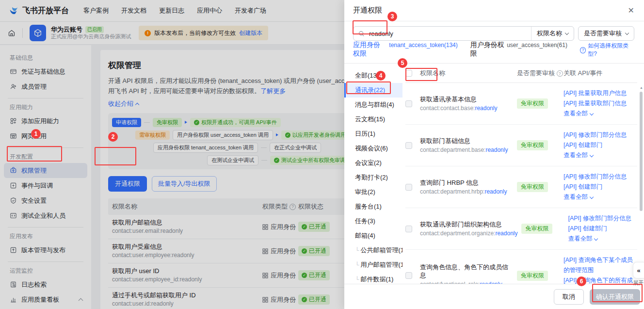  What do you see at coordinates (521, 229) in the screenshot?
I see `drawer-table-row: 获取通讯录部门组织架构信息 contact:department.organiz…` at bounding box center [521, 229].